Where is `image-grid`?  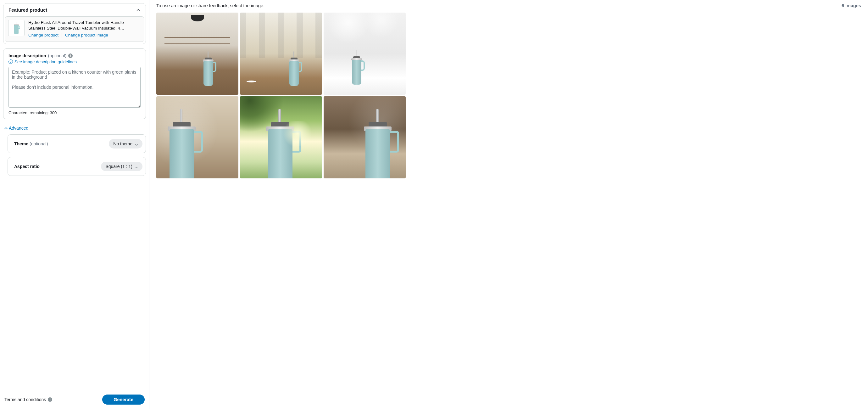 image-grid is located at coordinates (282, 95).